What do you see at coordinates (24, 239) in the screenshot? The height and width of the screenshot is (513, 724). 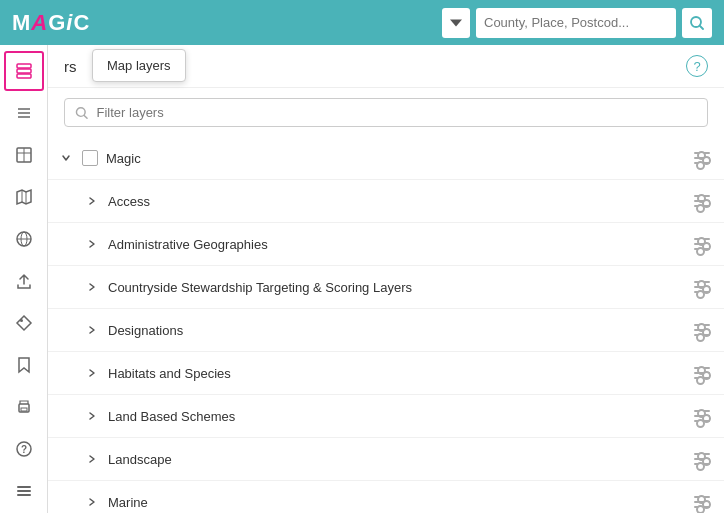 I see `sidebar-item-globe` at bounding box center [24, 239].